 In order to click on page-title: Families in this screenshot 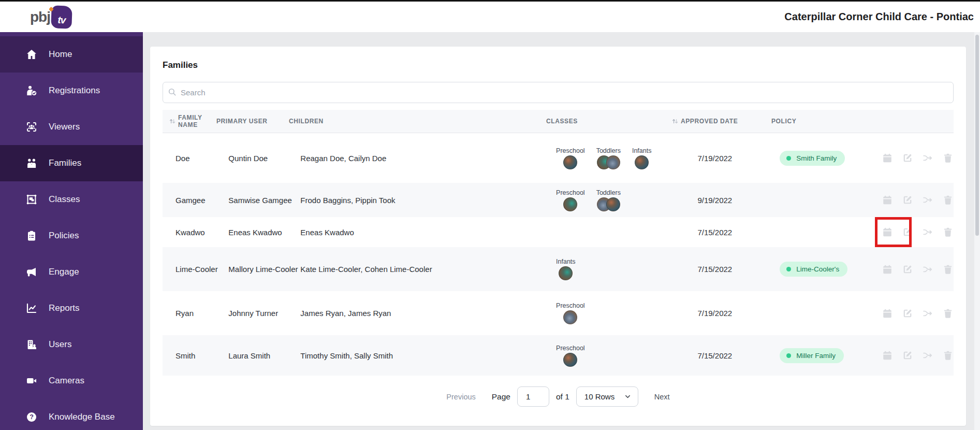, I will do `click(558, 65)`.